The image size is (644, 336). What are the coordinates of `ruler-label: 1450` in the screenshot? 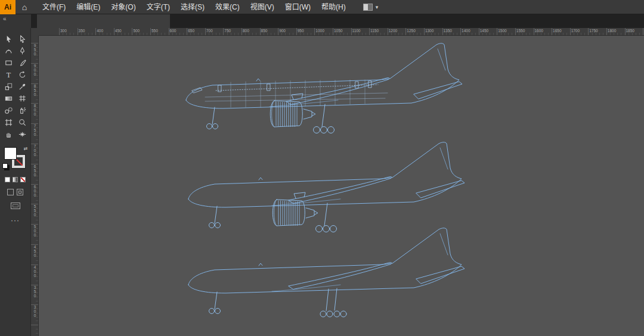 It's located at (489, 31).